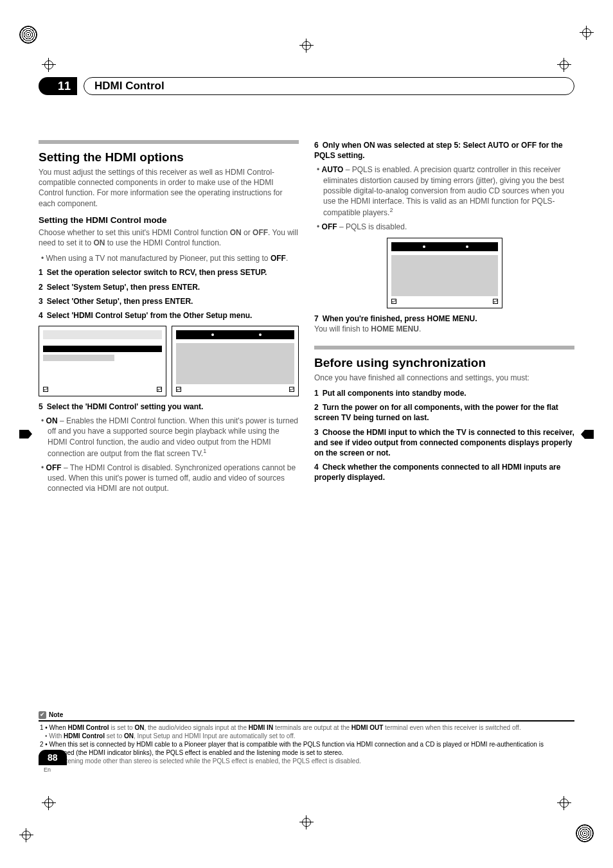 This screenshot has height=868, width=613. What do you see at coordinates (445, 273) in the screenshot?
I see `screen-pqls: ⮐⮐` at bounding box center [445, 273].